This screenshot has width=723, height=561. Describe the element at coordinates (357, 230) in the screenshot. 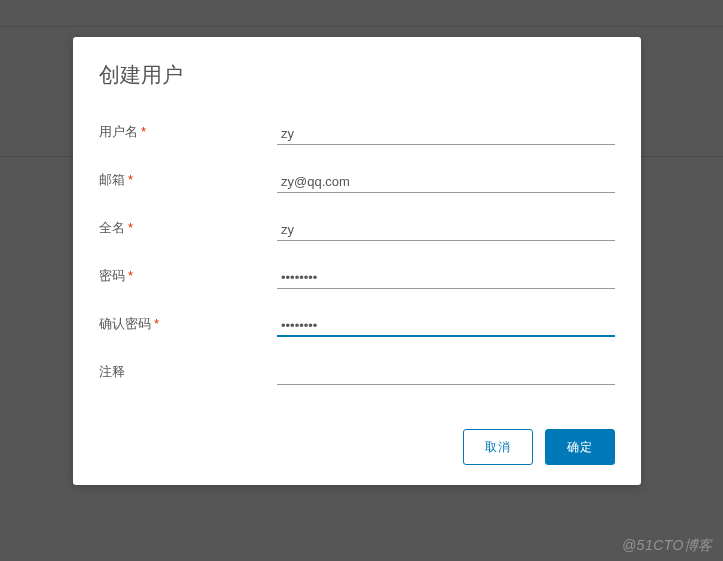

I see `form-row-fullname: 全名*` at that location.